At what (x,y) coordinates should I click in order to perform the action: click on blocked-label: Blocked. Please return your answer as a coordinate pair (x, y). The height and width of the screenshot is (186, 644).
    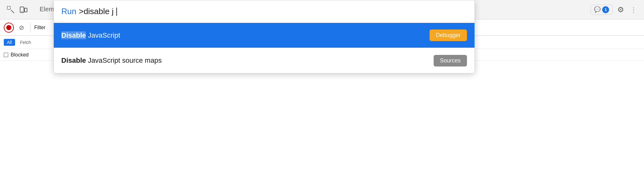
    Looking at the image, I should click on (19, 55).